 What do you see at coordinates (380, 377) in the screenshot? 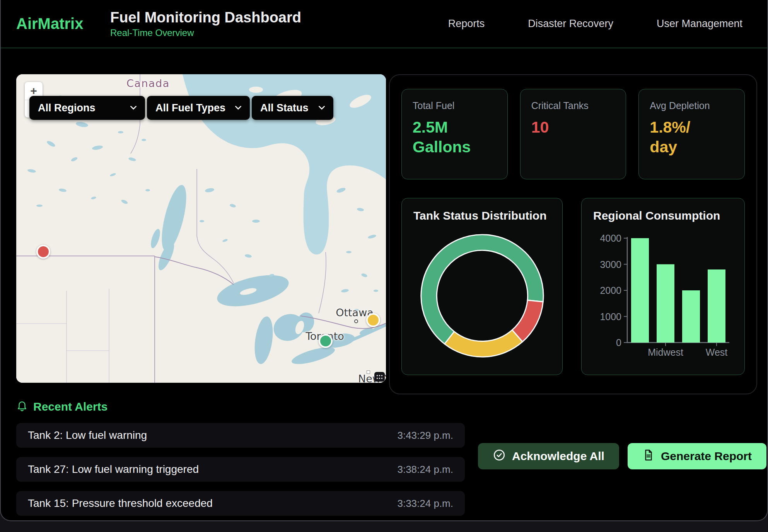
I see `map-drag-handle-icon` at bounding box center [380, 377].